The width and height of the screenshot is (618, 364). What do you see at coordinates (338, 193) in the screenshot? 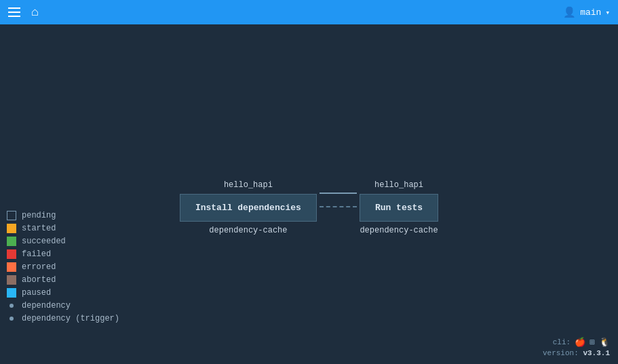
I see `solid-line-top` at bounding box center [338, 193].